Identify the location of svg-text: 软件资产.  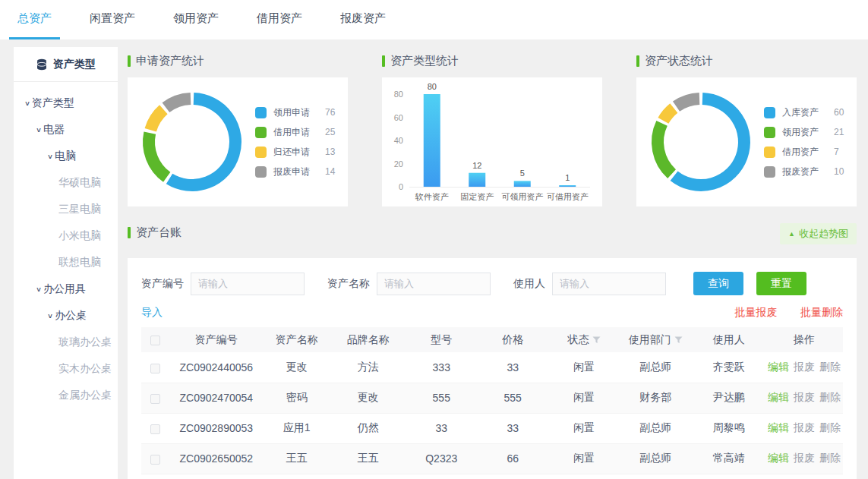
(431, 197).